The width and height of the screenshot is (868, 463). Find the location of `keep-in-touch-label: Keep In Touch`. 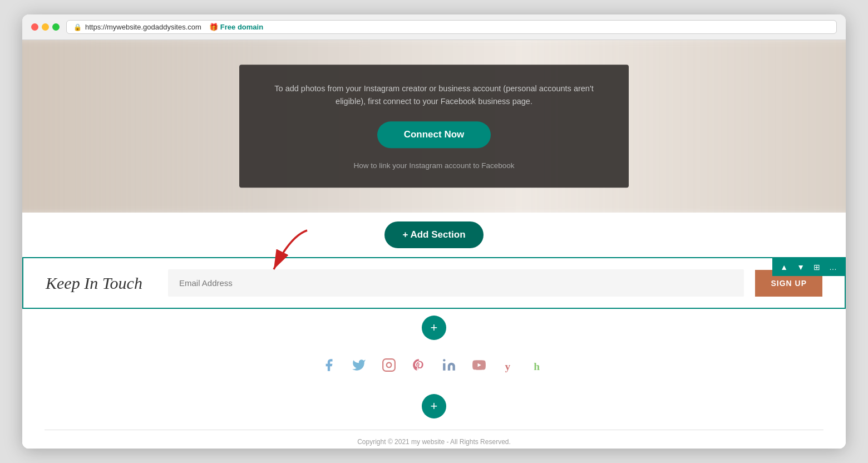

keep-in-touch-label: Keep In Touch is located at coordinates (101, 283).